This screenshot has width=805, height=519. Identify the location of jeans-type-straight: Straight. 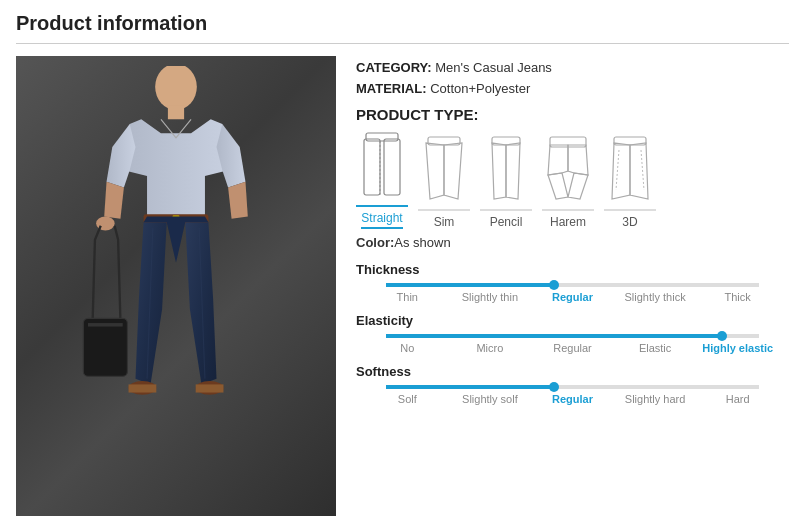
(382, 180).